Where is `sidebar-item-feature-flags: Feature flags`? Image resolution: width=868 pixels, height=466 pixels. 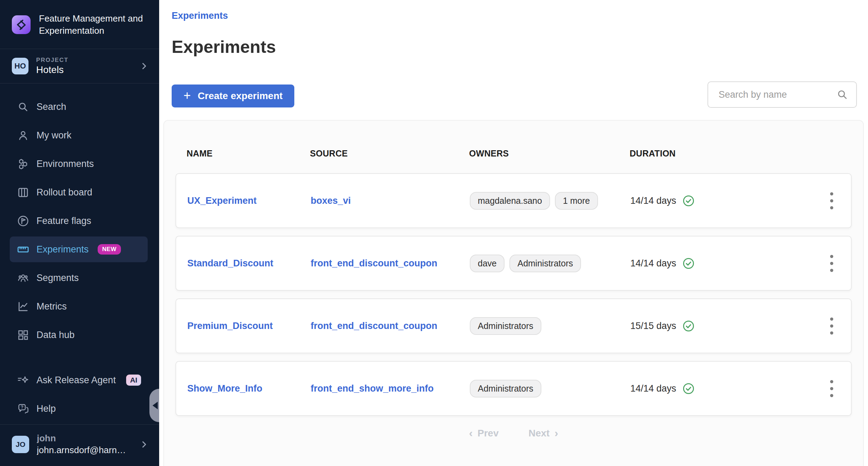
sidebar-item-feature-flags: Feature flags is located at coordinates (79, 221).